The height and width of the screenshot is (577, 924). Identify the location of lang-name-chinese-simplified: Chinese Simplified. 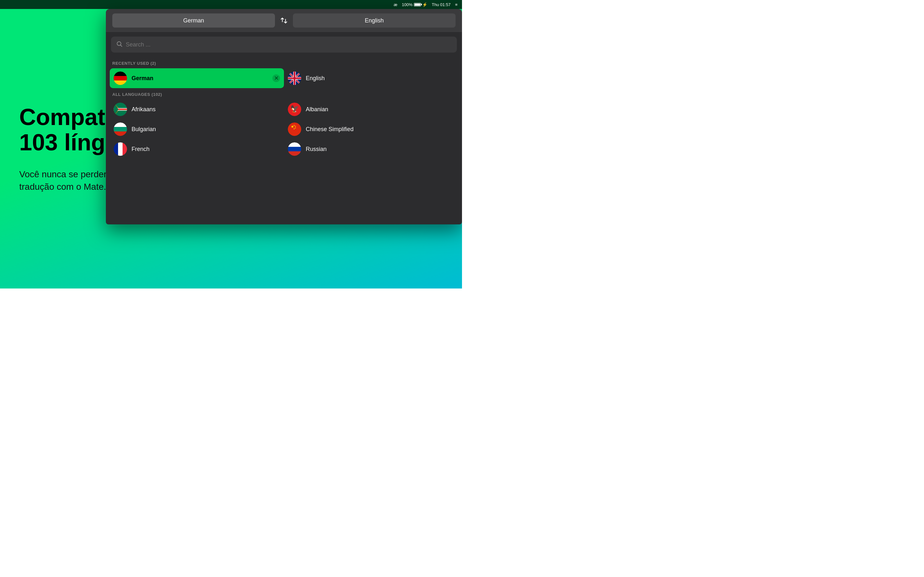
(330, 129).